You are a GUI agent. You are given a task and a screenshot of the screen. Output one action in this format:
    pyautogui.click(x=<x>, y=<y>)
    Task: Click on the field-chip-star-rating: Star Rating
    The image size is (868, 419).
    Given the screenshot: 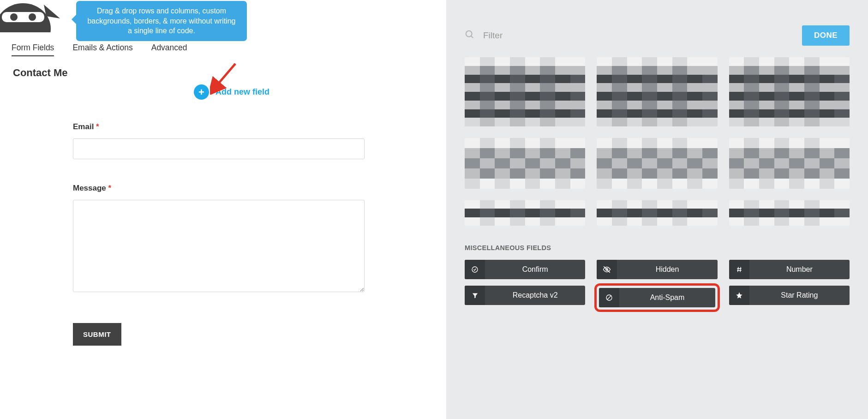 What is the action you would take?
    pyautogui.click(x=789, y=295)
    